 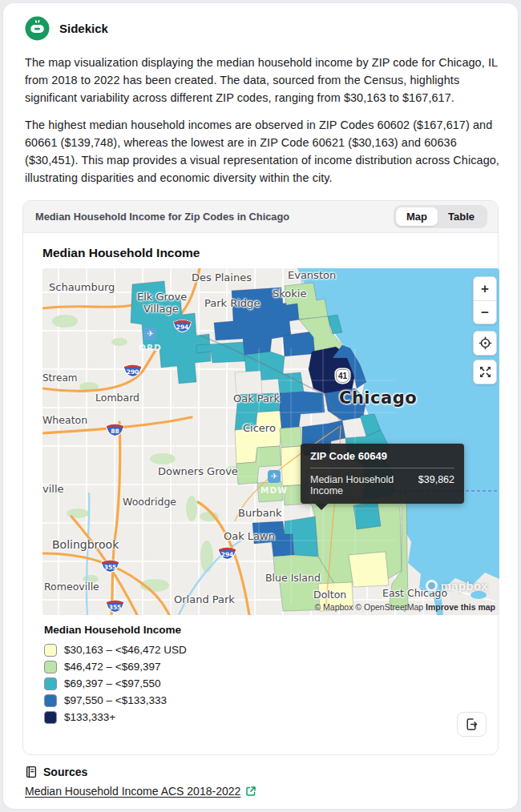 What do you see at coordinates (260, 428) in the screenshot?
I see `map-city-label: Cicero` at bounding box center [260, 428].